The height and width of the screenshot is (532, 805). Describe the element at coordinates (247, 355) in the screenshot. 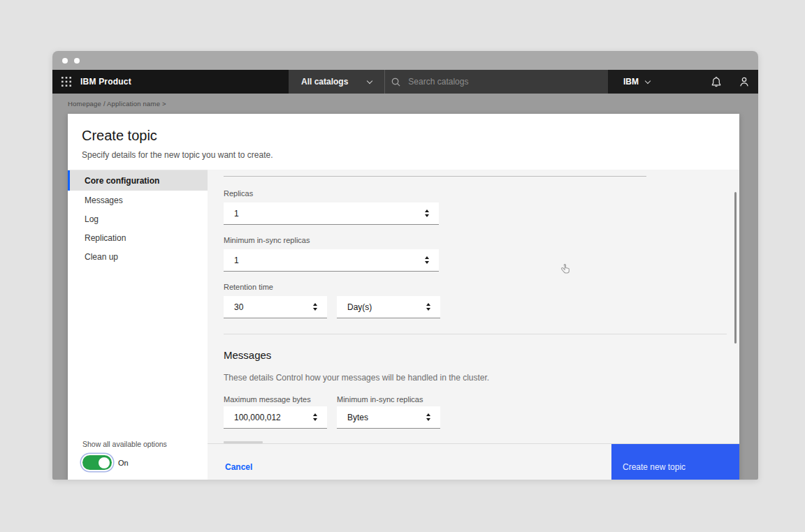

I see `messages-section-title: Messages` at that location.